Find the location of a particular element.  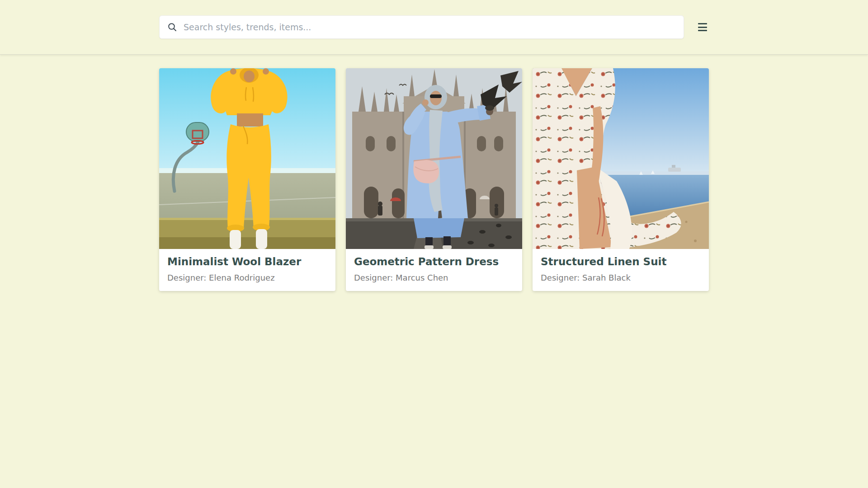

product-card: Structured Linen Suit Designer: Sarah Bl… is located at coordinates (621, 180).